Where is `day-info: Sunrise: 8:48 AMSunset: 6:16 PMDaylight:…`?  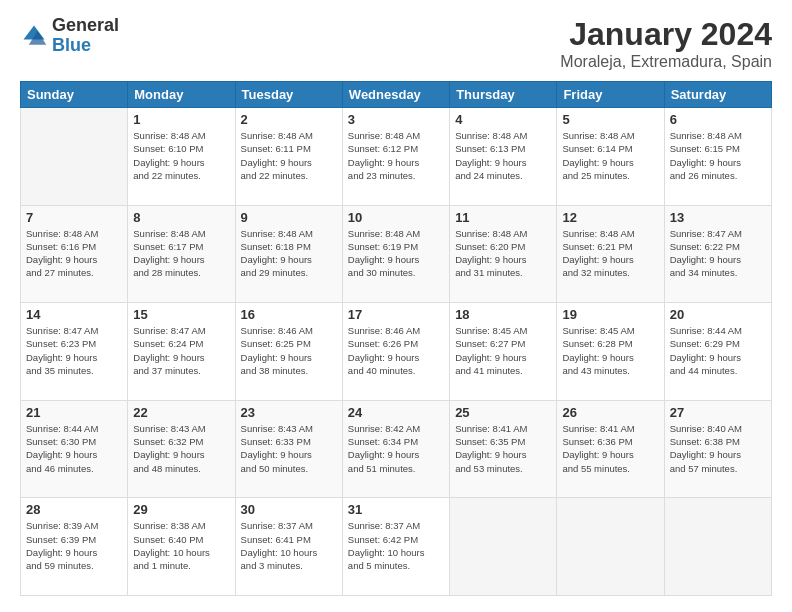
day-info: Sunrise: 8:48 AMSunset: 6:16 PMDaylight:… is located at coordinates (74, 254).